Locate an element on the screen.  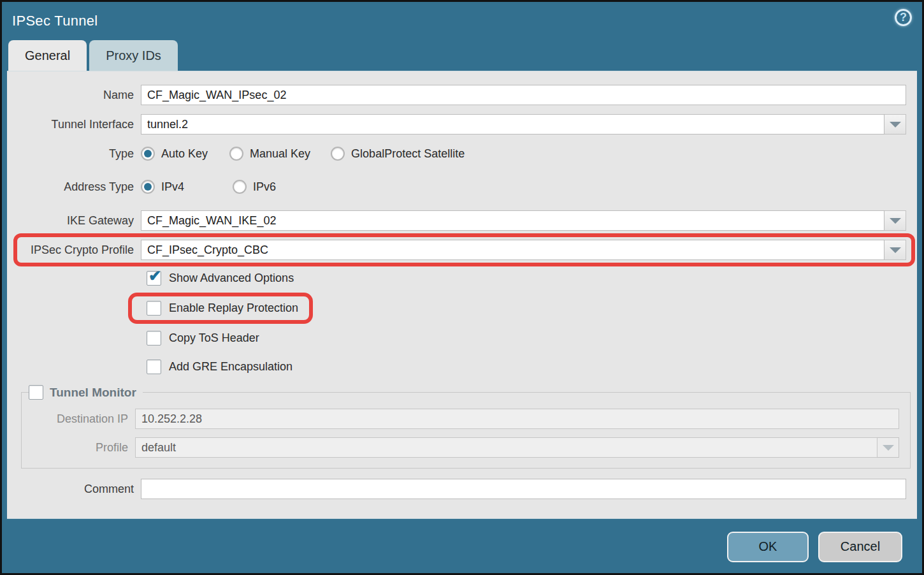
radio-globalprotect-satellite: GlobalProtect Satellite is located at coordinates (398, 154).